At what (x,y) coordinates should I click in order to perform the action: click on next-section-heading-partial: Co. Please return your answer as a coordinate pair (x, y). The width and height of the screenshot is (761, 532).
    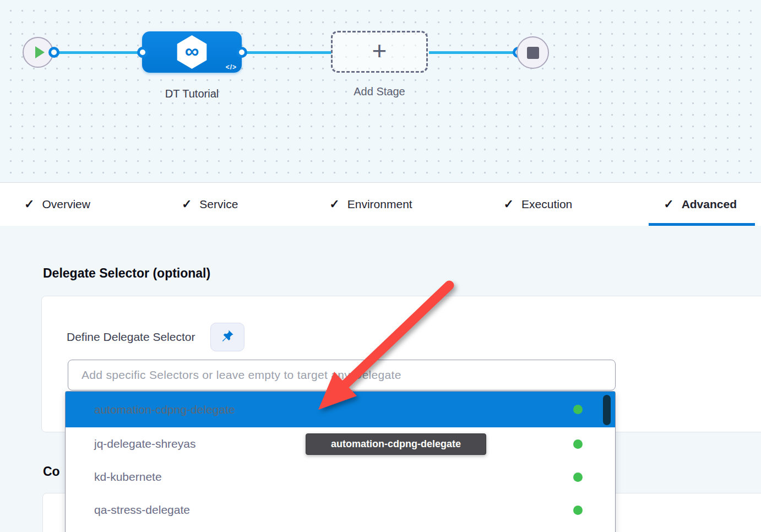
    Looking at the image, I should click on (52, 471).